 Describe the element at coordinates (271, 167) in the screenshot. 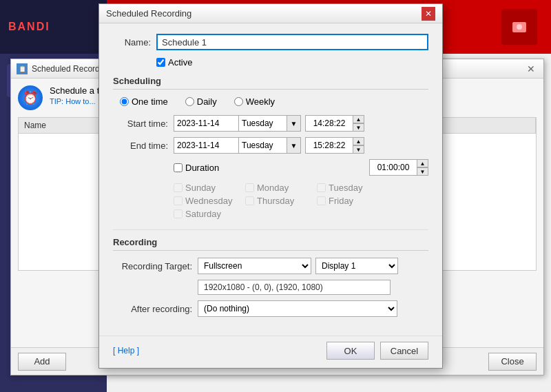

I see `duration-row: Duration ▲ ▼` at that location.